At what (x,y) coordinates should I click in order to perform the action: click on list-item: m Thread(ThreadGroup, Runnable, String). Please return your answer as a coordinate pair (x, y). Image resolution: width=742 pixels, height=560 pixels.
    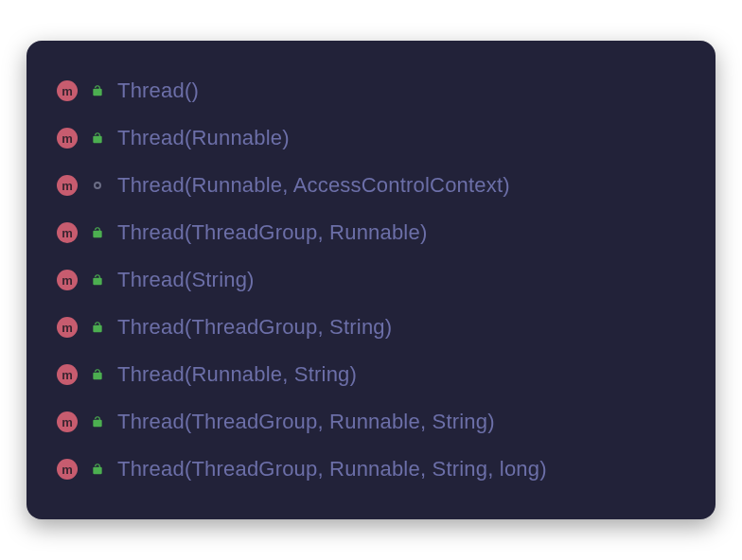
    Looking at the image, I should click on (371, 422).